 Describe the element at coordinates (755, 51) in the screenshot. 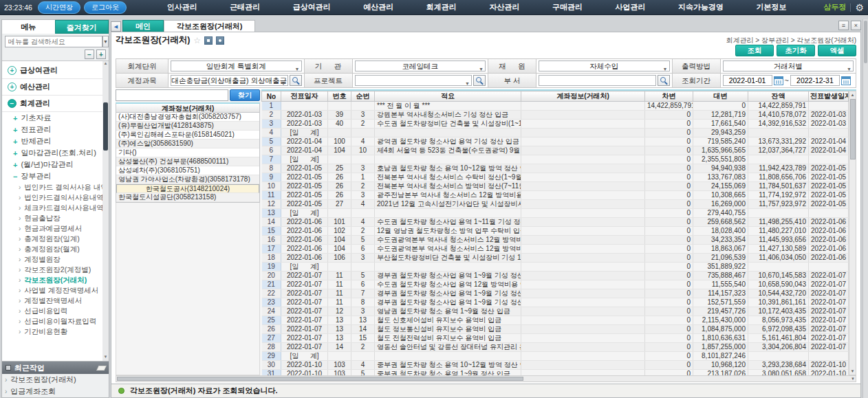

I see `search-button: 조회` at that location.